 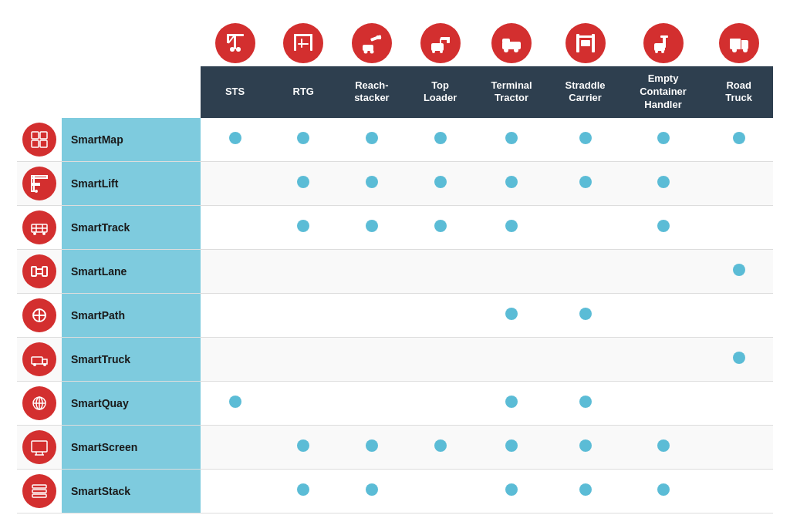 What do you see at coordinates (372, 93) in the screenshot?
I see `col-header-reachstacker: Reach-stacker` at bounding box center [372, 93].